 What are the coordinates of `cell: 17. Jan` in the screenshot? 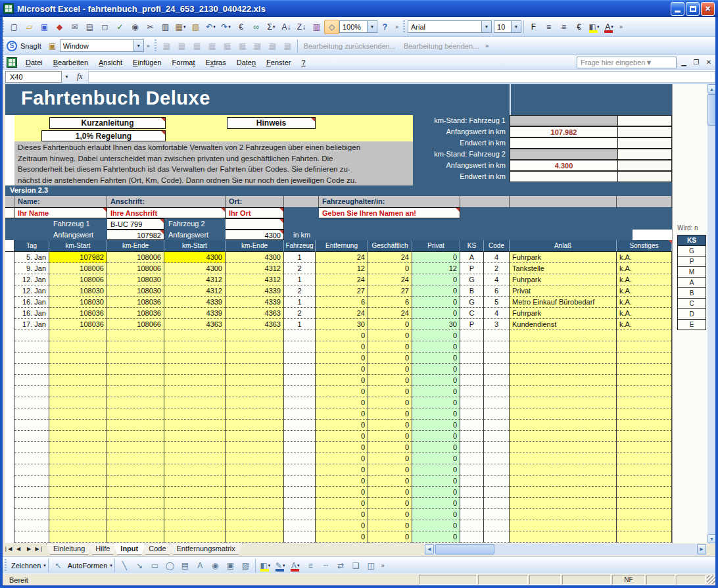 It's located at (32, 325).